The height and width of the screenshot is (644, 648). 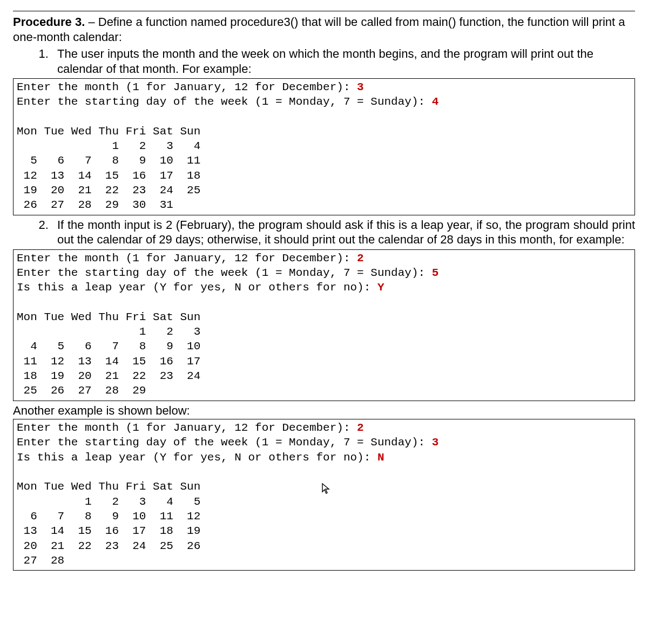 I want to click on prompt-leap-3: Is this a leap year (Y for yes, N or oth…, so click(x=197, y=458).